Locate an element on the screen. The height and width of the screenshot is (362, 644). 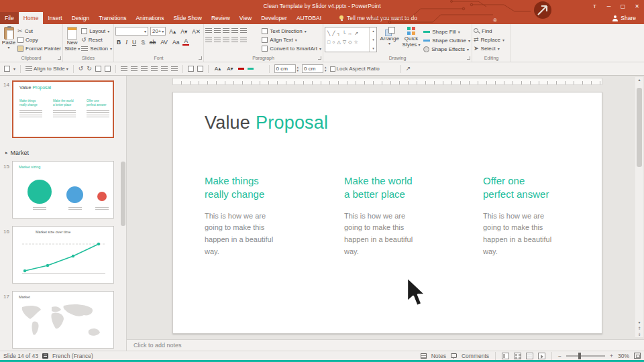
t-button: T is located at coordinates (594, 6).